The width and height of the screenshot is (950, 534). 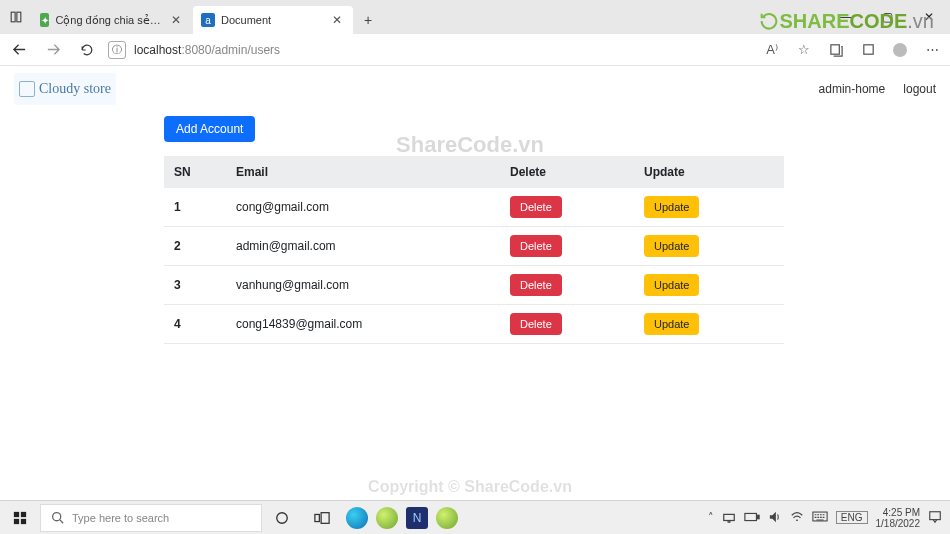 I want to click on url-path: /admin/users, so click(x=246, y=50).